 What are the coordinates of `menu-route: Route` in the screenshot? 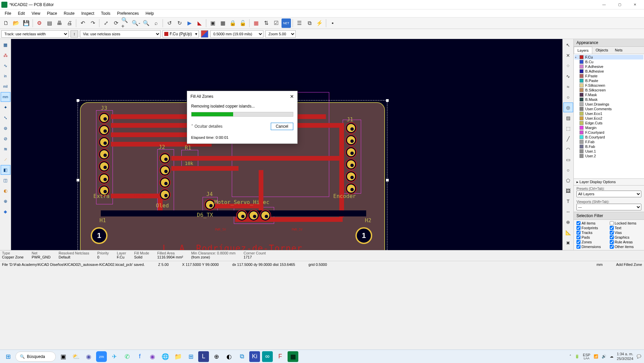 It's located at (69, 13).